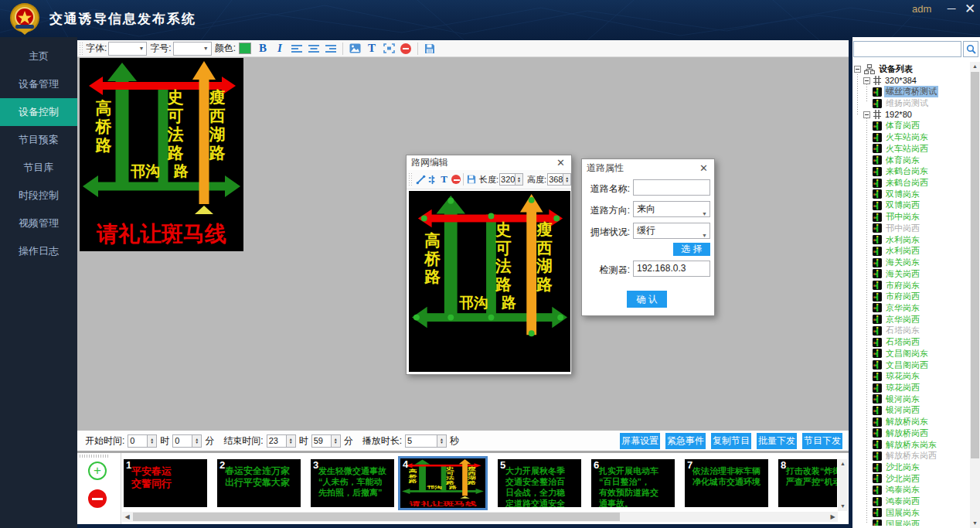 The height and width of the screenshot is (528, 980). What do you see at coordinates (903, 342) in the screenshot?
I see `tree-device-石塔岗西: 石塔岗西` at bounding box center [903, 342].